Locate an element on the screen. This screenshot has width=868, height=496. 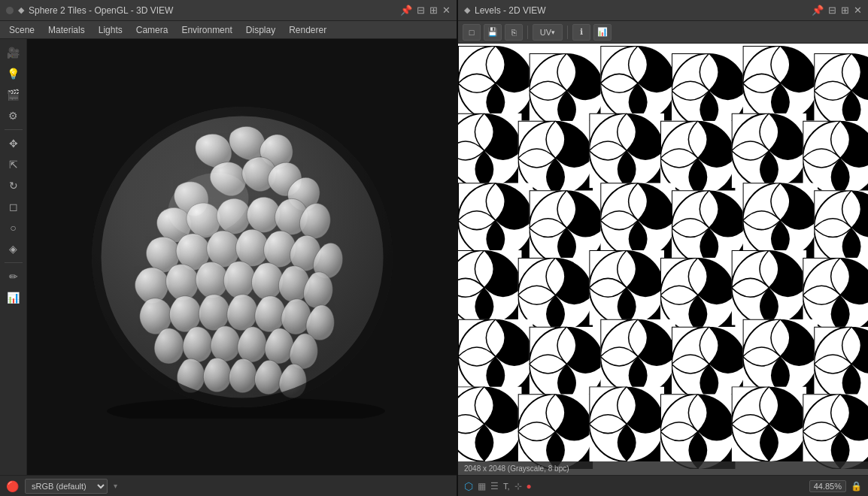
grid-icon: ▦ is located at coordinates (481, 486).